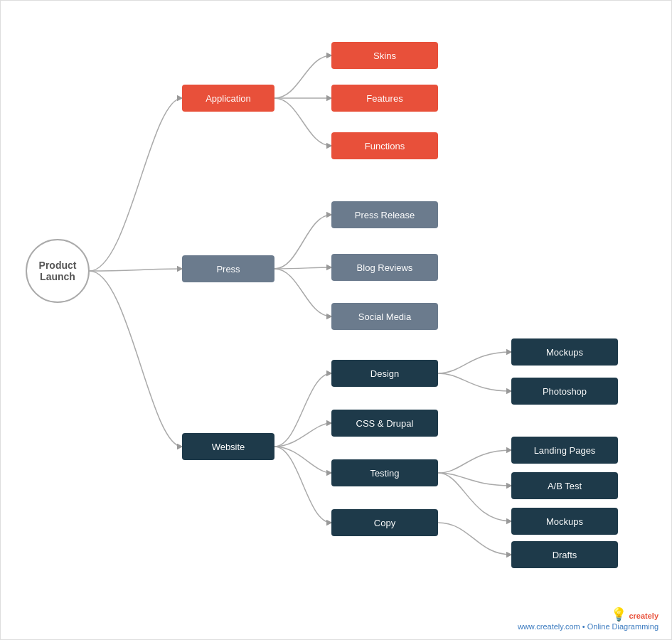 This screenshot has height=640, width=672. What do you see at coordinates (385, 316) in the screenshot?
I see `social-media-node: Social Media` at bounding box center [385, 316].